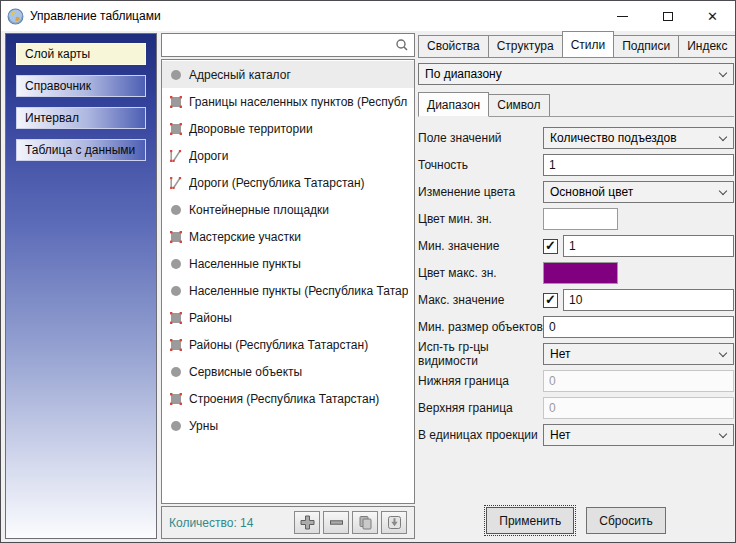  Describe the element at coordinates (284, 399) in the screenshot. I see `list-item-label: Строения (Республика Татарстан)` at that location.